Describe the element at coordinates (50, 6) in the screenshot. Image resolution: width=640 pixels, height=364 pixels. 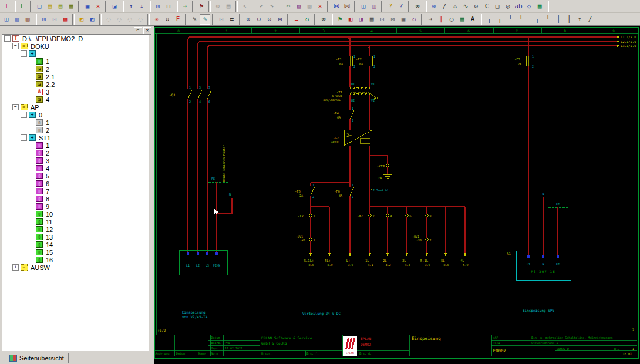
I see `project-open-button: ▤` at that location.